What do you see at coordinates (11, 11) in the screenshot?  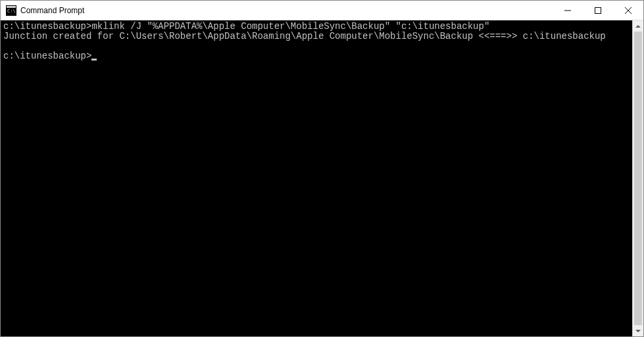 I see `cmd-icon: C:\` at bounding box center [11, 11].